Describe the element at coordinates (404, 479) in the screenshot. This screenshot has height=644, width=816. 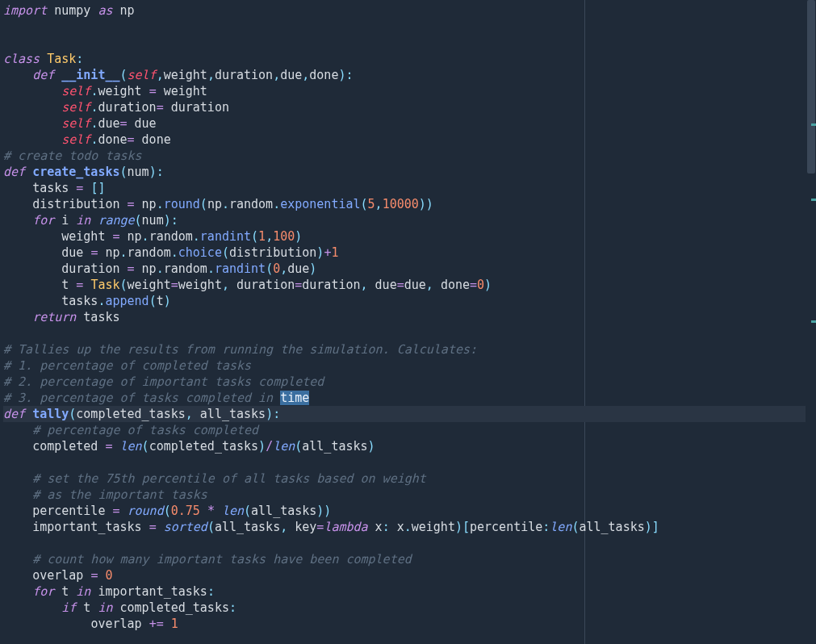
I see `code-line: # set the 75th percentile of all tasks b…` at that location.